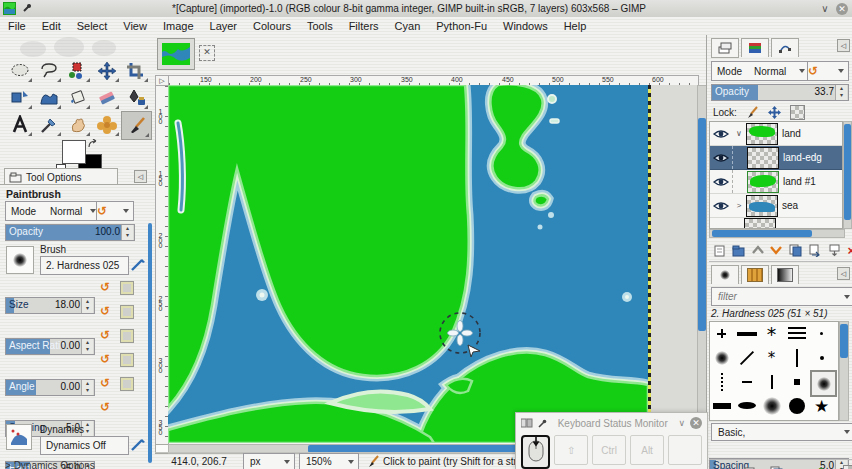 This screenshot has height=469, width=852. Describe the element at coordinates (834, 250) in the screenshot. I see `merge-down-button` at that location.